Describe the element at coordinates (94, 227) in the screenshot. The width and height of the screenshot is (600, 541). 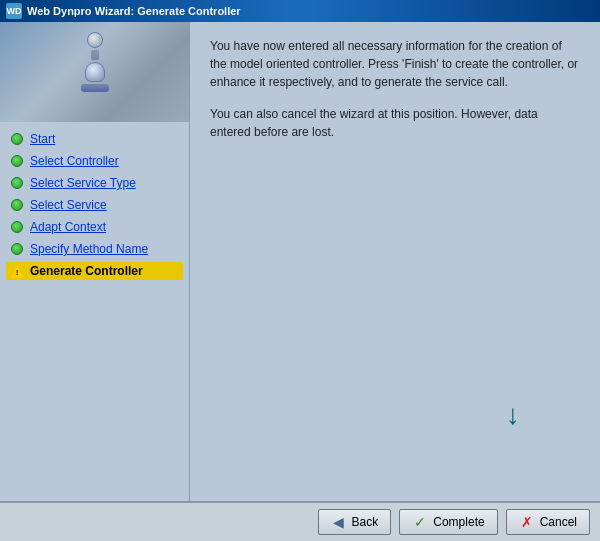
I see `nav-item-adapt-context: Adapt Context` at that location.